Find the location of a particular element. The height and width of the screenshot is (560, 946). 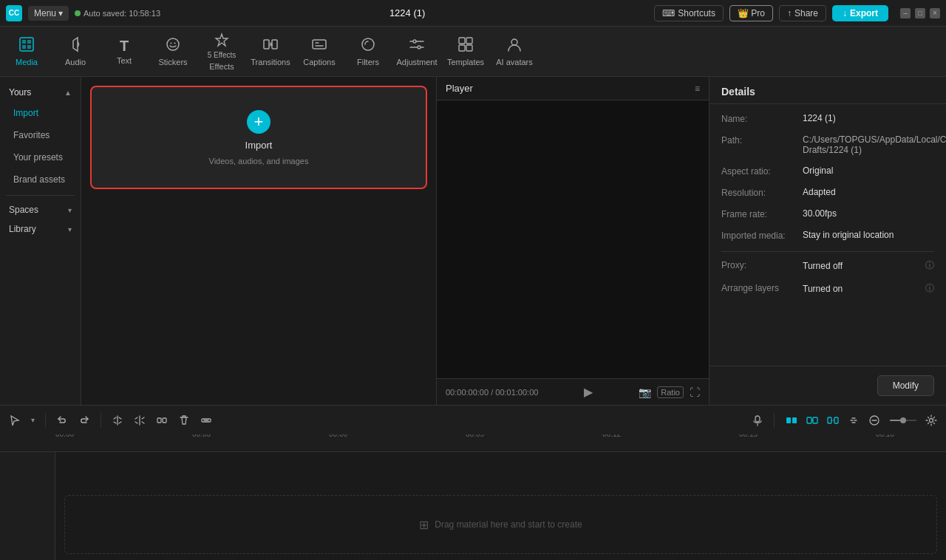

shortcuts-button: ⌨ Shortcuts is located at coordinates (689, 13).